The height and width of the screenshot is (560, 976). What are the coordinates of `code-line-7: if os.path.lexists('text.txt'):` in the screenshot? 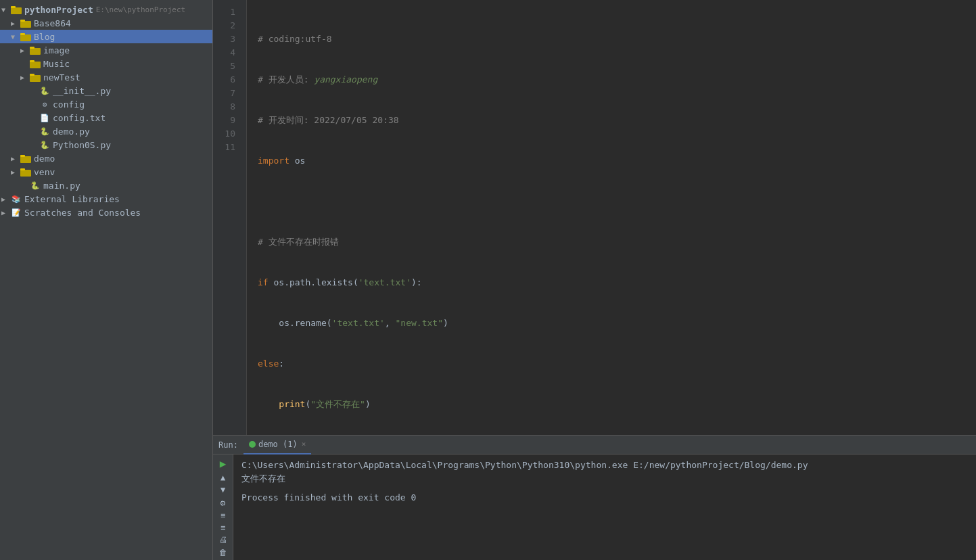 It's located at (617, 283).